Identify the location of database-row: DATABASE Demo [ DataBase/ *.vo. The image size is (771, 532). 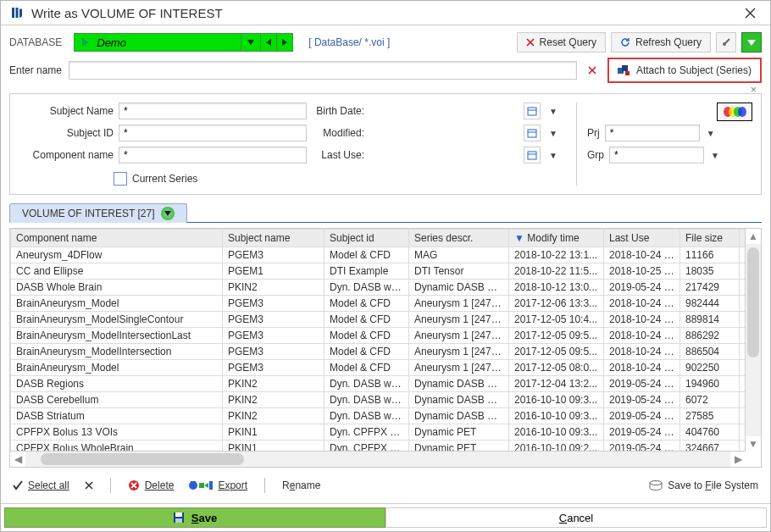
(386, 42).